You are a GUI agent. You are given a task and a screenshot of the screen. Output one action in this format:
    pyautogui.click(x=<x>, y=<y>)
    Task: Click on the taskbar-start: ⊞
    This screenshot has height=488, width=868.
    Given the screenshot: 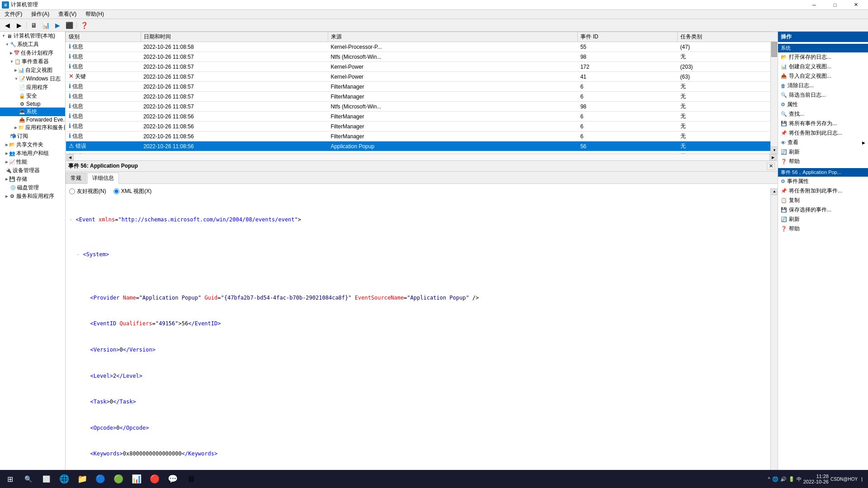 What is the action you would take?
    pyautogui.click(x=10, y=479)
    